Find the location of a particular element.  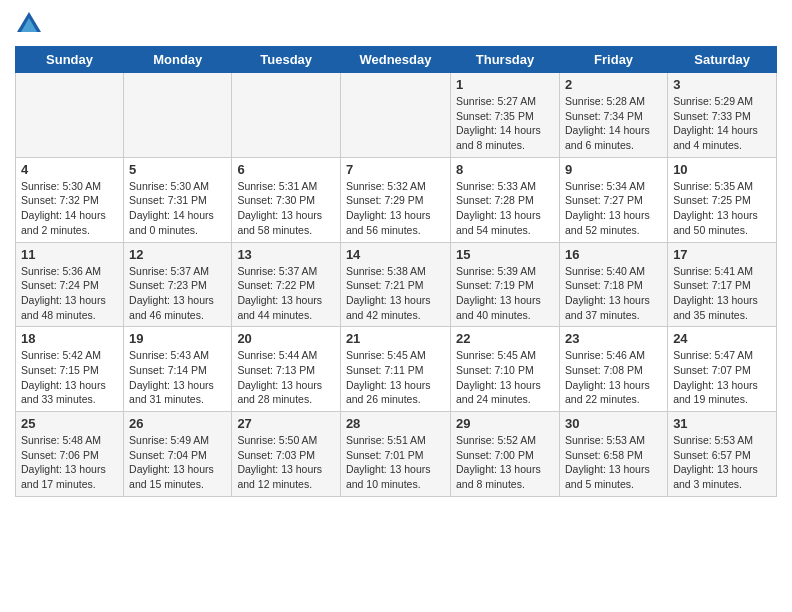

day-info: Sunrise: 5:29 AM Sunset: 7:33 PM Dayligh… is located at coordinates (722, 124).